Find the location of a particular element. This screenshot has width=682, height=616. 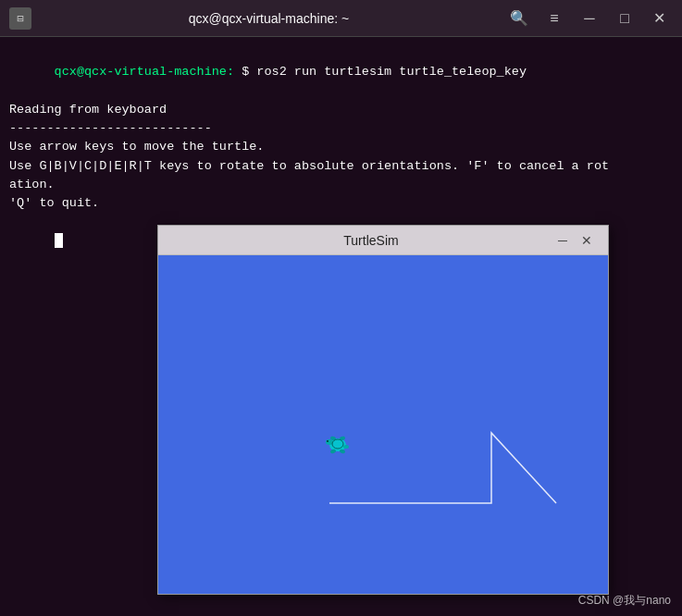

turtlesim-title: TurtleSim is located at coordinates (371, 240).